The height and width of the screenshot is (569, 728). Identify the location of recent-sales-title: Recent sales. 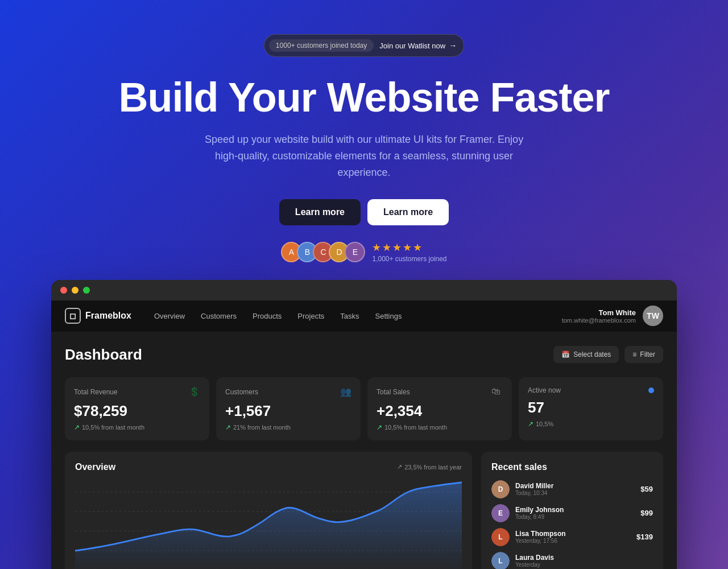
(572, 467).